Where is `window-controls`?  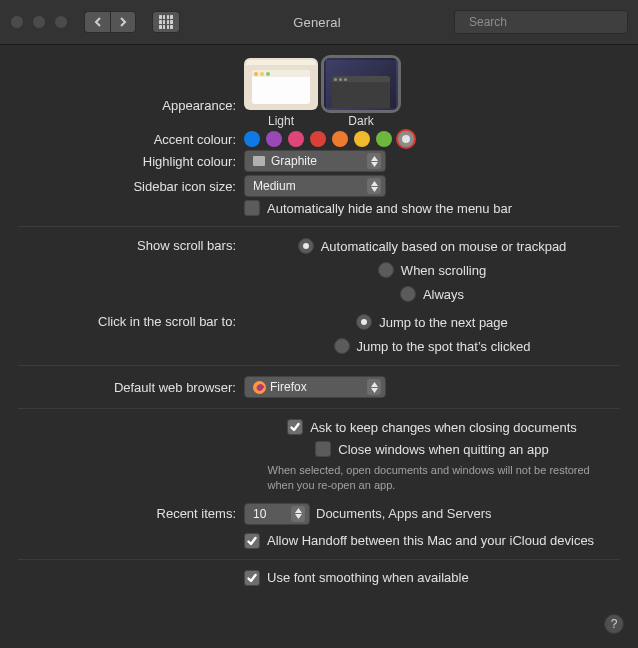
window-controls is located at coordinates (39, 22).